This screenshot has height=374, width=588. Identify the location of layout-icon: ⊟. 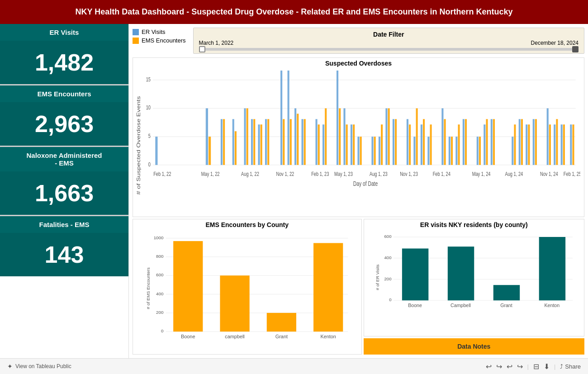
(536, 366).